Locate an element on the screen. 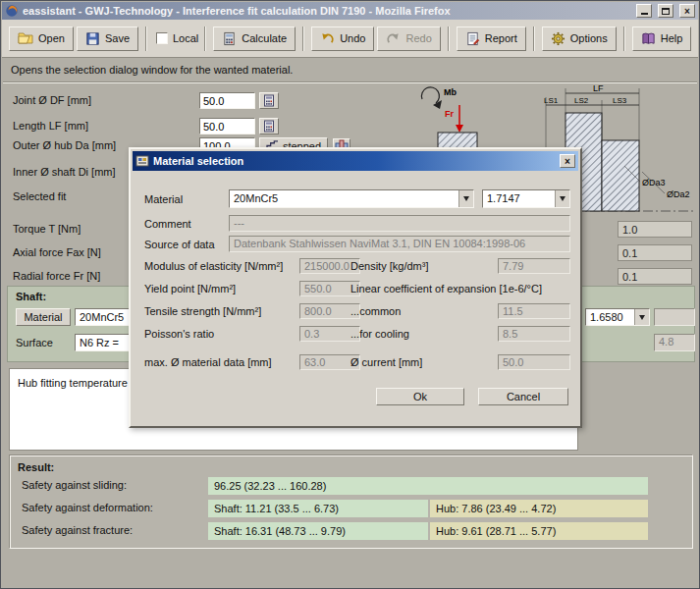 The height and width of the screenshot is (589, 700). result-sliding-label: Safety against sliding: is located at coordinates (75, 485).